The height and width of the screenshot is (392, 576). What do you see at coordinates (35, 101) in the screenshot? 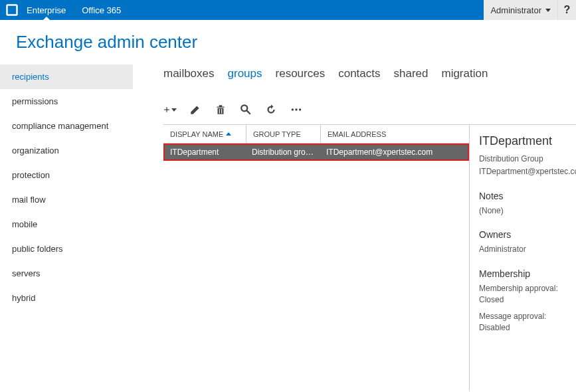
I see `sidebar-item-label: permissions` at bounding box center [35, 101].